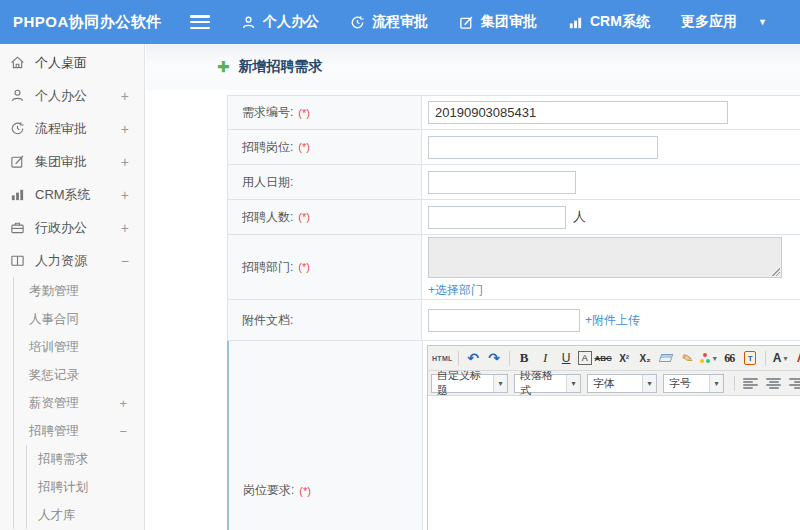 The image size is (800, 530). Describe the element at coordinates (72, 162) in the screenshot. I see `sidebar-item-group-approval: 集团审批 +` at that location.